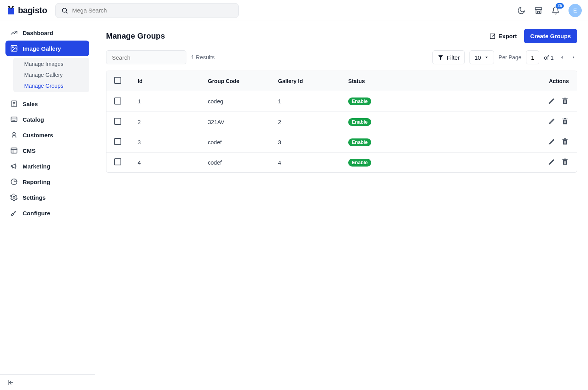 The image size is (588, 390). I want to click on chevron-right-icon, so click(574, 57).